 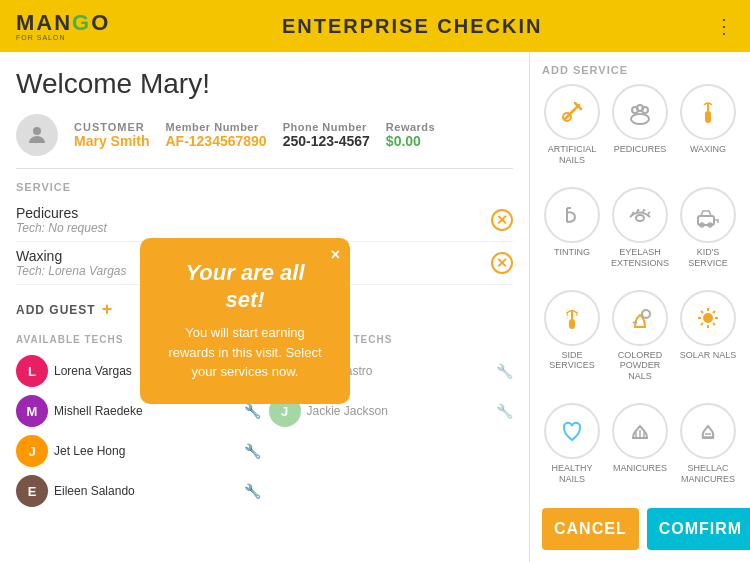 I want to click on remove-waxing-button: ✕, so click(x=502, y=263).